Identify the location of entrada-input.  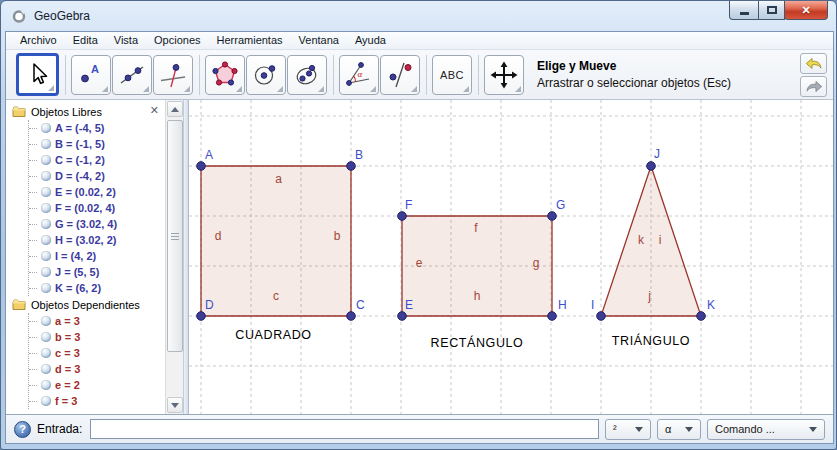
(344, 429).